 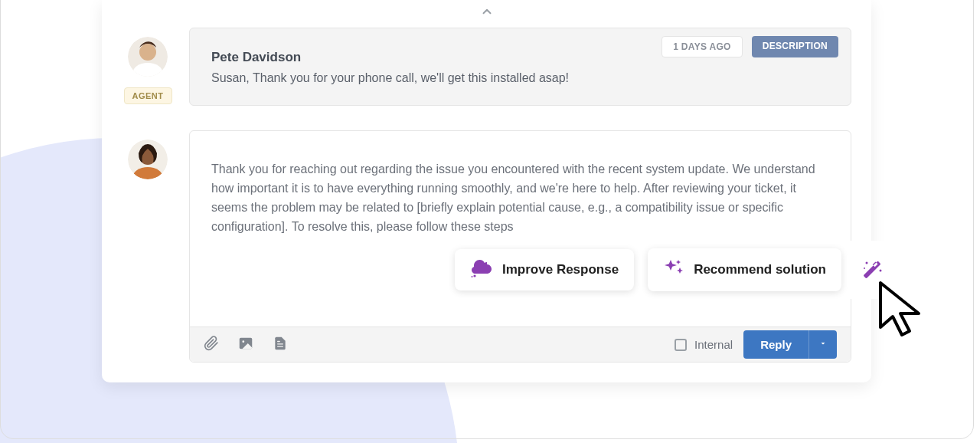 What do you see at coordinates (714, 345) in the screenshot?
I see `internal-label: Internal` at bounding box center [714, 345].